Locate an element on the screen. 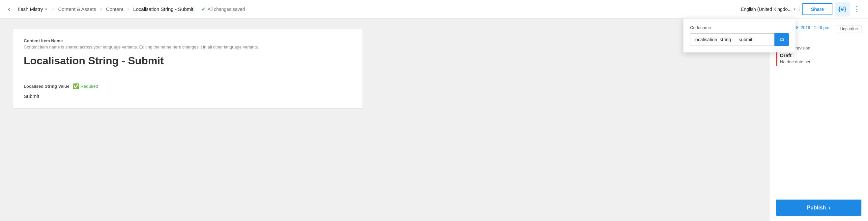 This screenshot has height=221, width=868. breadcrumb-current: Localisation String - Submit is located at coordinates (163, 9).